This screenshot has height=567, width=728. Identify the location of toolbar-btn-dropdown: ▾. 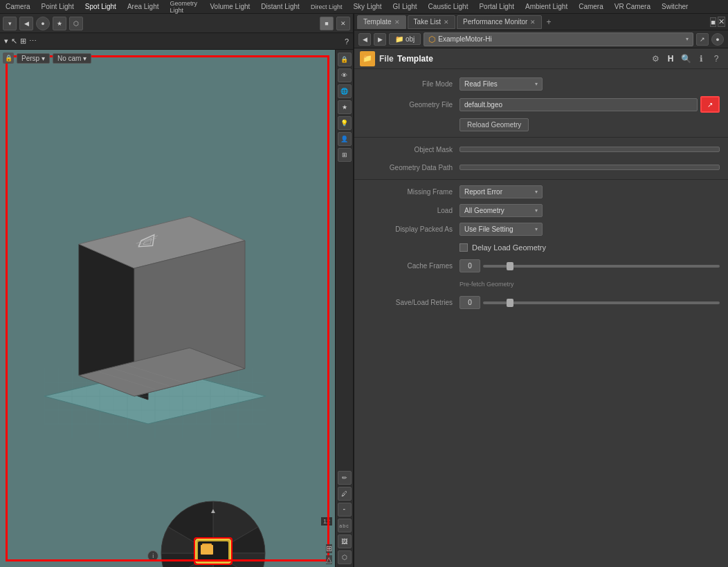
(6, 41).